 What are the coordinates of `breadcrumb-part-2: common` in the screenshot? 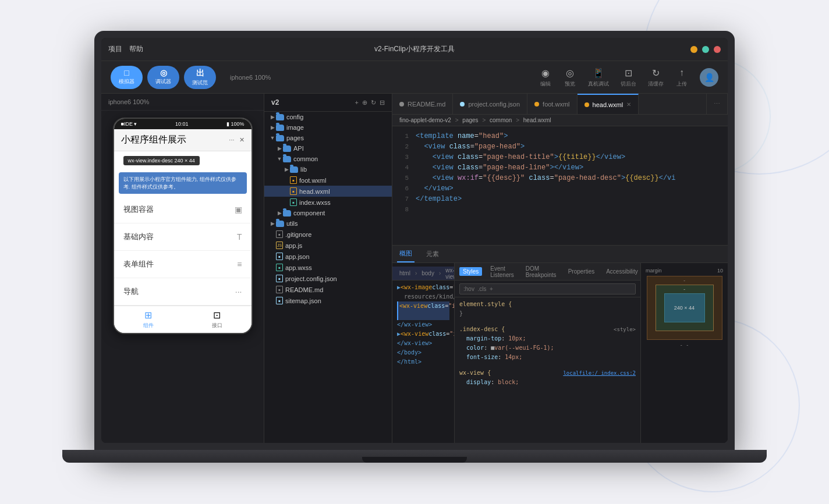 It's located at (501, 120).